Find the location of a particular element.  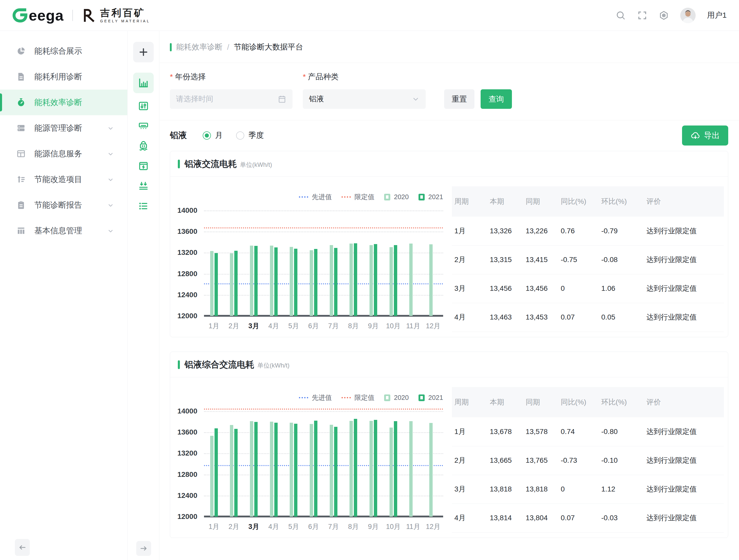

table-cell: 13,415 is located at coordinates (541, 260).